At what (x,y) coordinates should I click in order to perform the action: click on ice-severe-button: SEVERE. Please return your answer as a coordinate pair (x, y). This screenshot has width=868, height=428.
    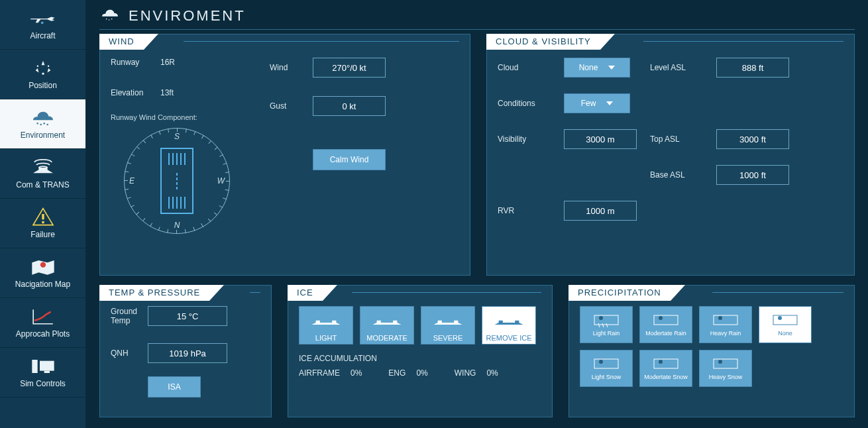
    Looking at the image, I should click on (448, 325).